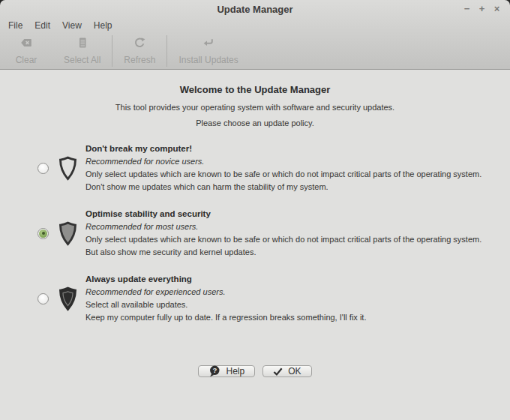  What do you see at coordinates (226, 371) in the screenshot?
I see `help-button: ? Help` at bounding box center [226, 371].